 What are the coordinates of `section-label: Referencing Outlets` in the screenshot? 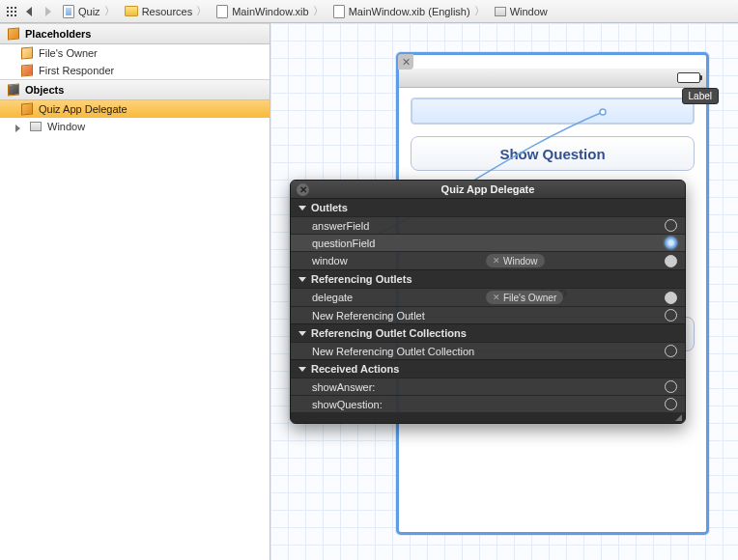 It's located at (361, 279).